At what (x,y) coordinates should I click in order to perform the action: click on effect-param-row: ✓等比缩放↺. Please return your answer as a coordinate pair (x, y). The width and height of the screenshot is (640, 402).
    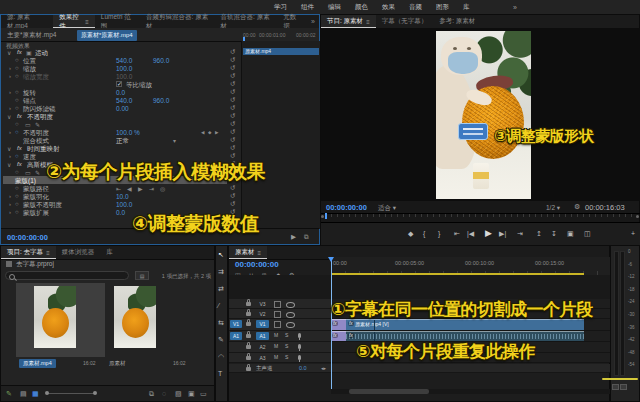
    Looking at the image, I should click on (161, 84).